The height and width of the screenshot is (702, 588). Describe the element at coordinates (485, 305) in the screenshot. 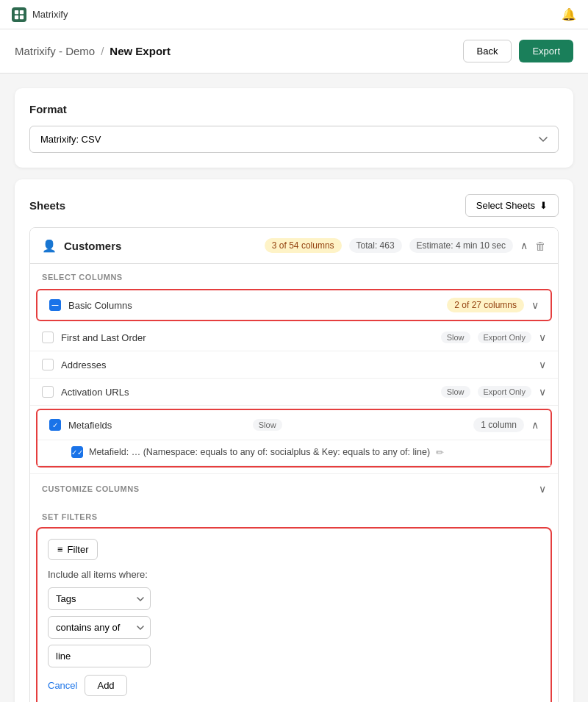

I see `basic-columns-count: 2 of 27 columns` at that location.